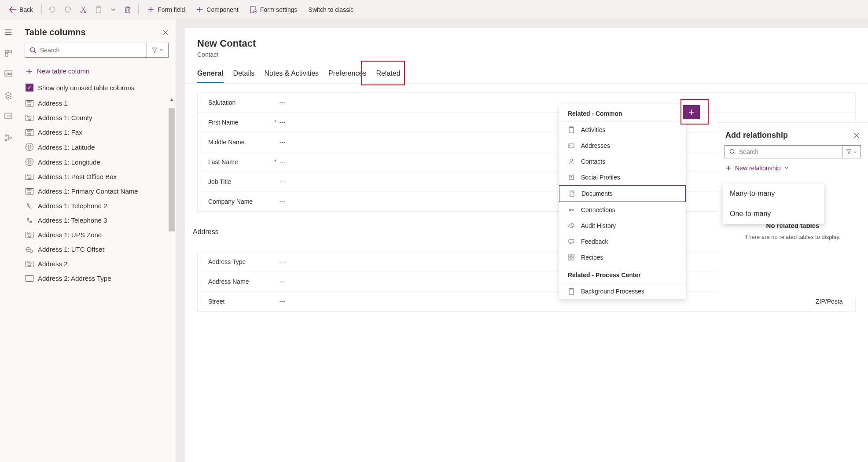 The width and height of the screenshot is (868, 462). What do you see at coordinates (97, 147) in the screenshot?
I see `column-item: Address 1: Latitude` at bounding box center [97, 147].